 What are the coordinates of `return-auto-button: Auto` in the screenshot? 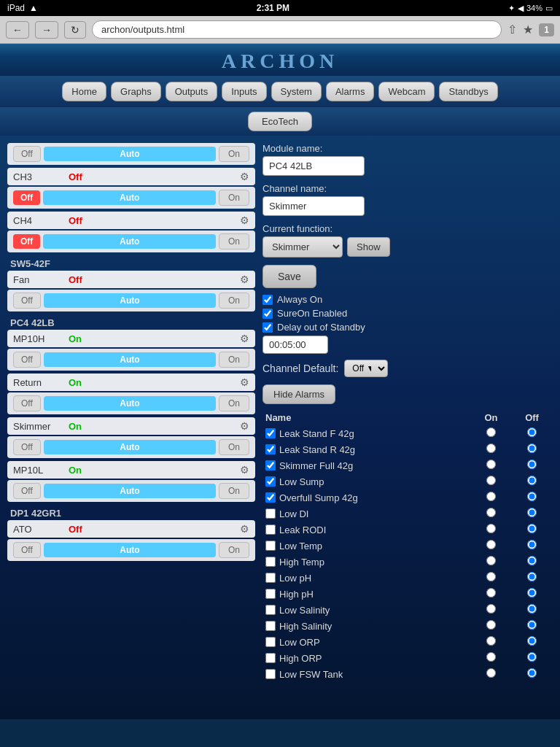 It's located at (130, 403).